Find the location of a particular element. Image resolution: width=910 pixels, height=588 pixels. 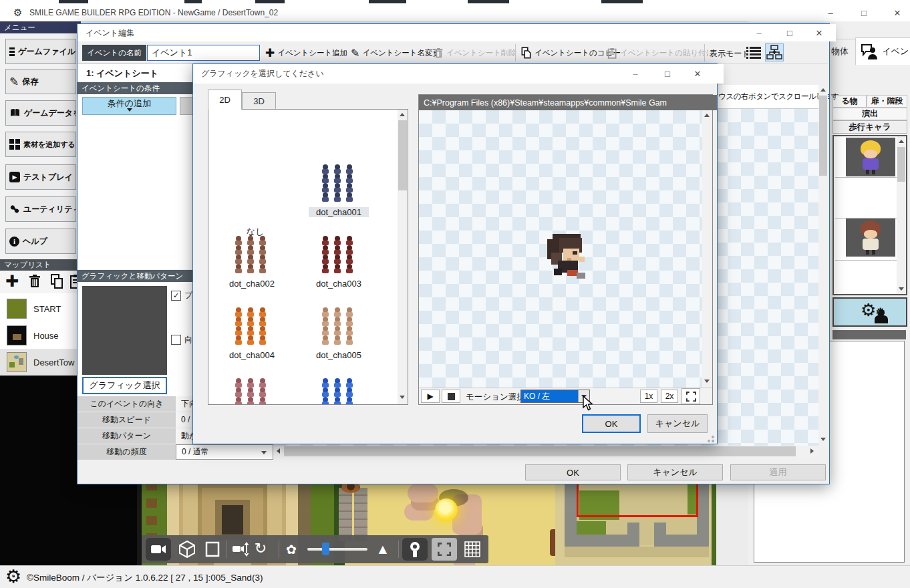

event-cancel-button: キャンセル is located at coordinates (675, 472).